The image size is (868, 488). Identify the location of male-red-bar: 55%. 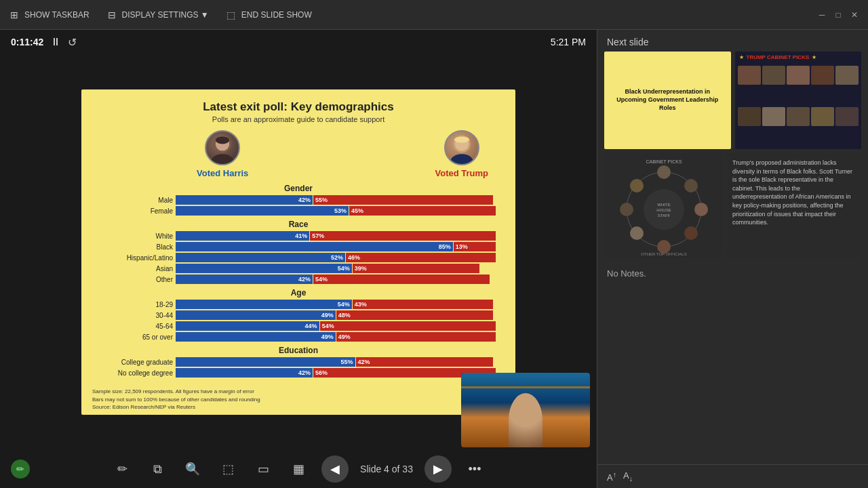
(403, 200).